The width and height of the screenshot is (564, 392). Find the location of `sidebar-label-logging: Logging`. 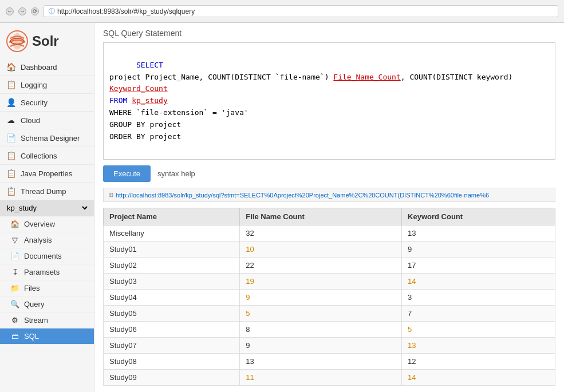

sidebar-label-logging: Logging is located at coordinates (34, 85).